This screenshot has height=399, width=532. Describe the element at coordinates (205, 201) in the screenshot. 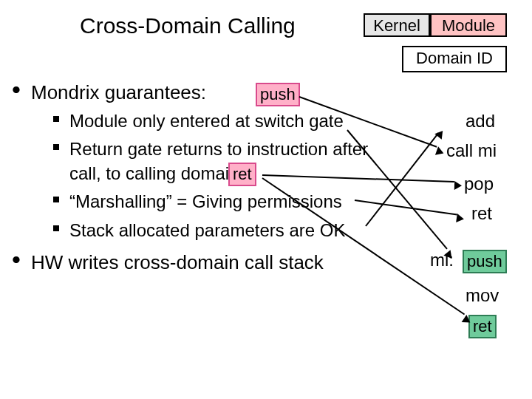

I see `sub-bullet-text: “Marshalling” = Giving permissions` at that location.